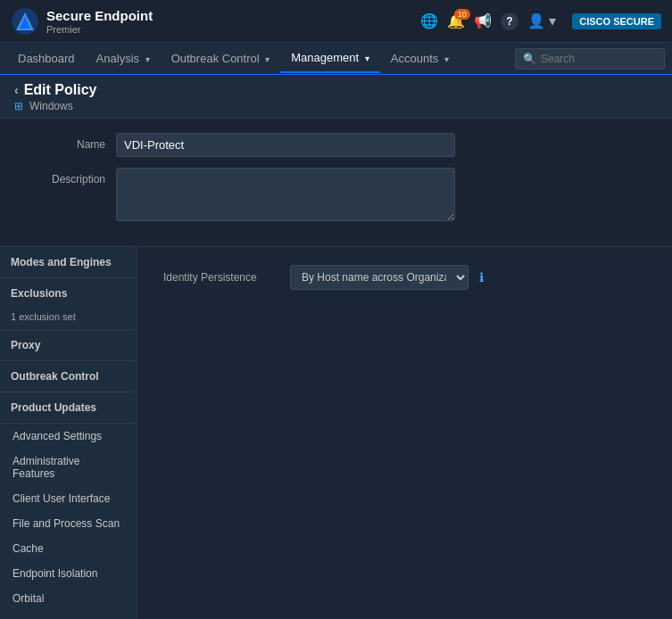  Describe the element at coordinates (419, 59) in the screenshot. I see `menu-accounts: Accounts ▾` at that location.